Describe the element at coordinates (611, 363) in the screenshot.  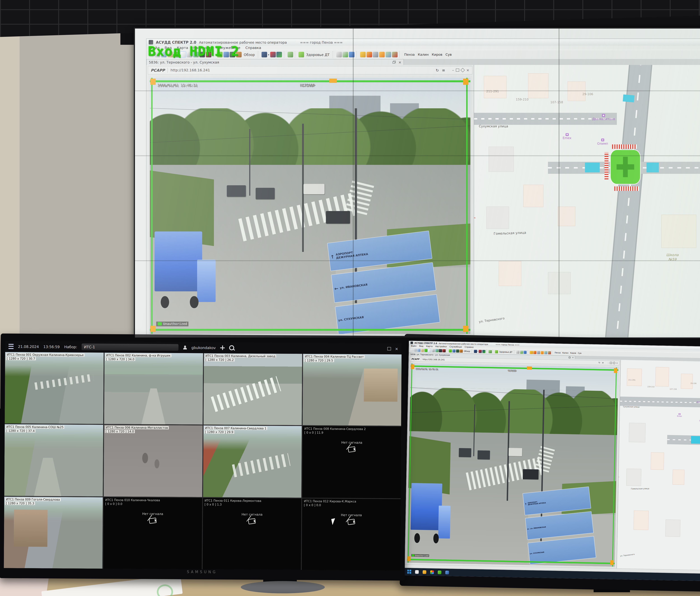
I see `pane-maximize-icon` at that location.